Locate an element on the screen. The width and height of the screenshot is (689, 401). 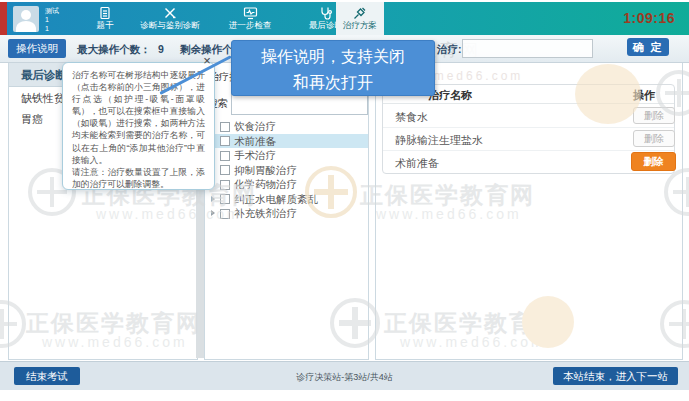
table-row: 术前准备 删除 is located at coordinates (528, 162).